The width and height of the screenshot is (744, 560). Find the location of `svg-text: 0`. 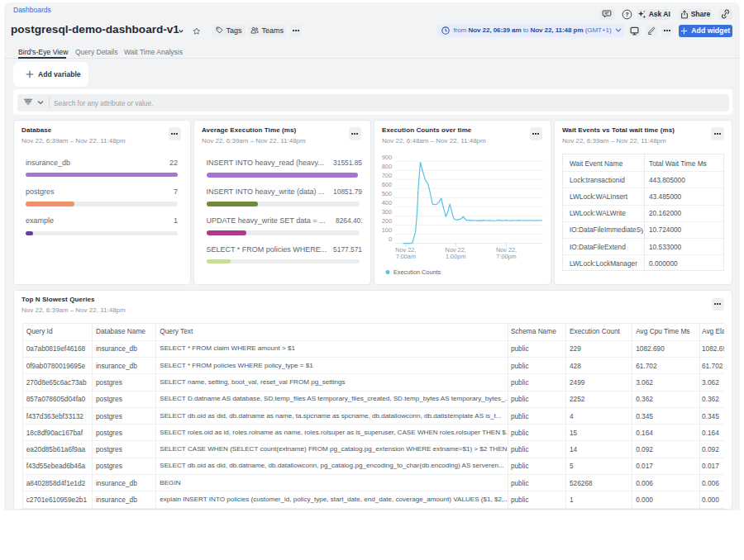

svg-text: 0 is located at coordinates (390, 240).